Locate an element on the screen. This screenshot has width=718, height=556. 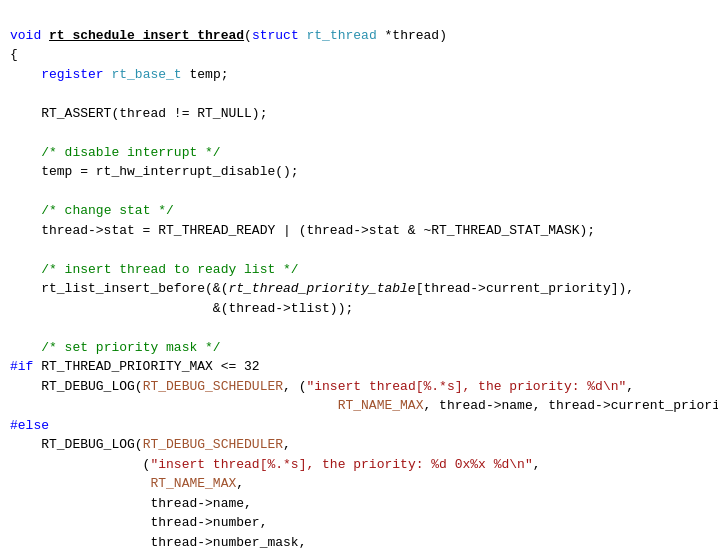
line-21: #else is located at coordinates (30, 426).